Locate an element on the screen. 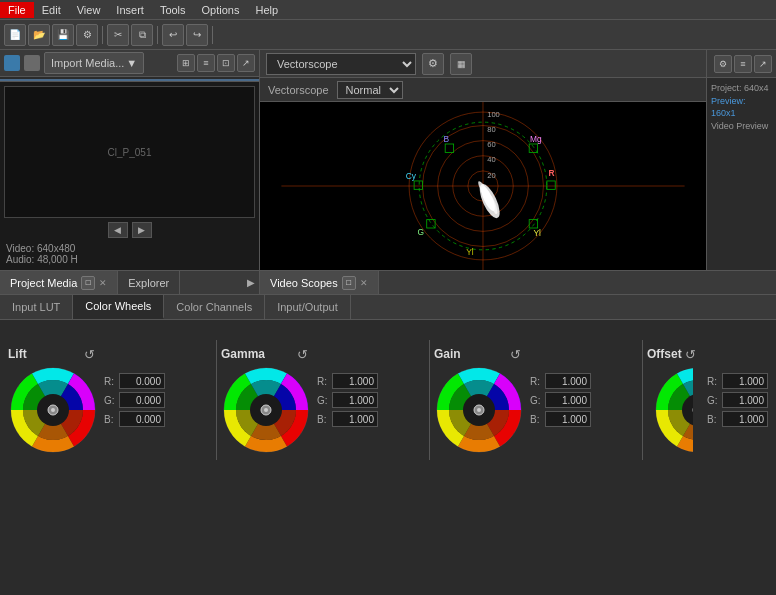 This screenshot has width=776, height=595. left-tab-arrow: ▶ is located at coordinates (251, 282).